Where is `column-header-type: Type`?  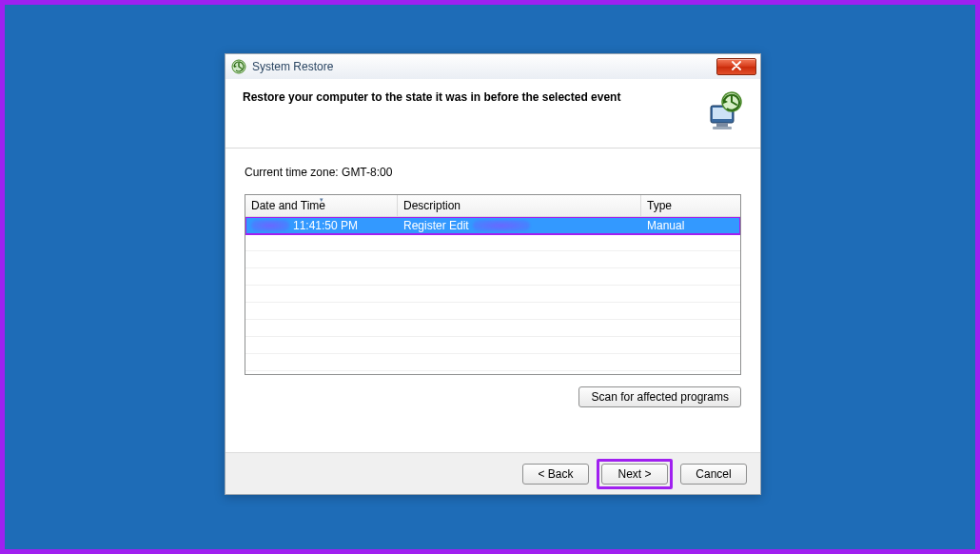 column-header-type: Type is located at coordinates (691, 206).